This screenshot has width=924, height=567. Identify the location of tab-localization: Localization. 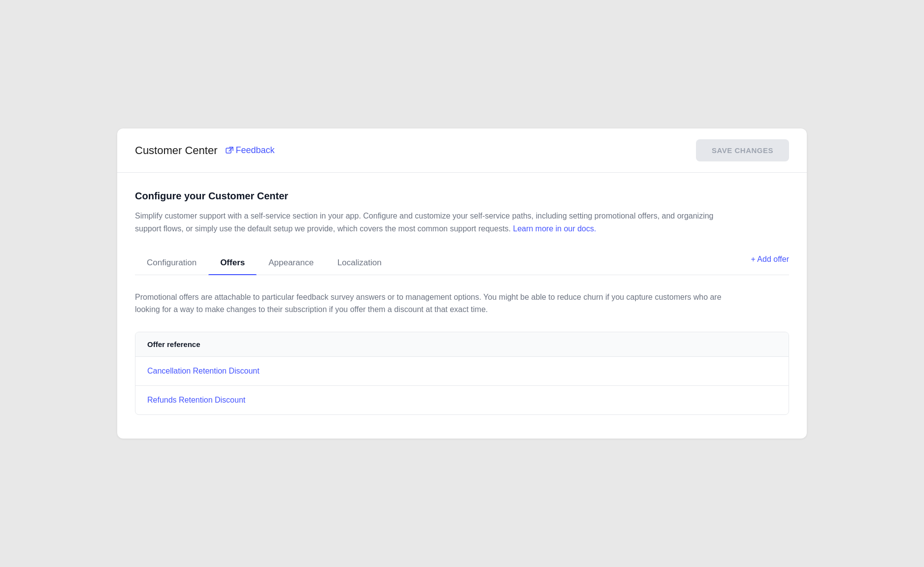
(360, 263).